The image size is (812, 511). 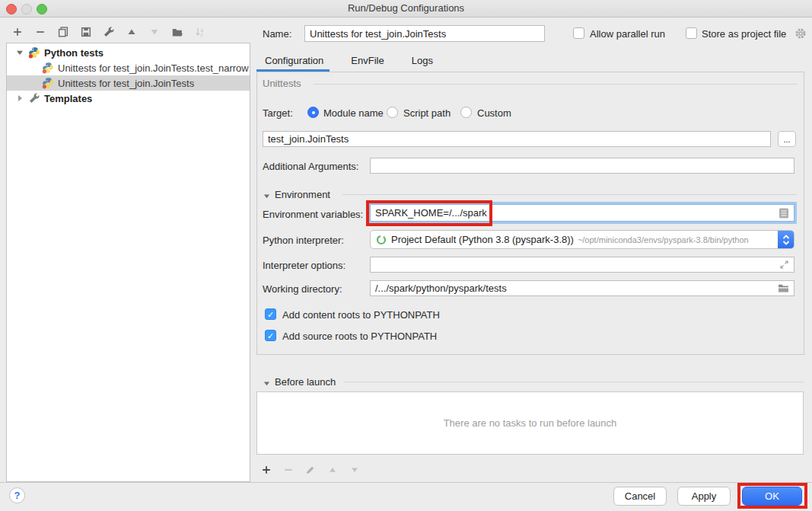 What do you see at coordinates (772, 496) in the screenshot?
I see `ok-highlight-box` at bounding box center [772, 496].